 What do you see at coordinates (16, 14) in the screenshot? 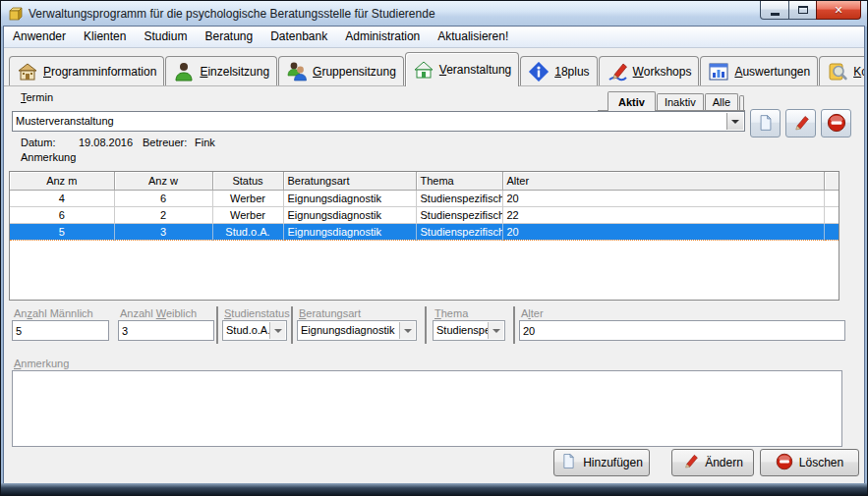
I see `app-icon` at bounding box center [16, 14].